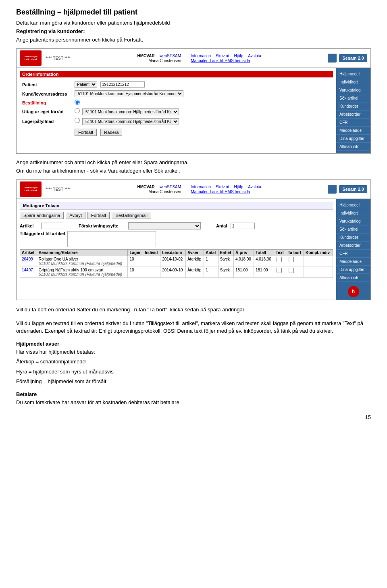  What do you see at coordinates (264, 261) in the screenshot?
I see `row1-totalt: 4.018,00` at bounding box center [264, 261].